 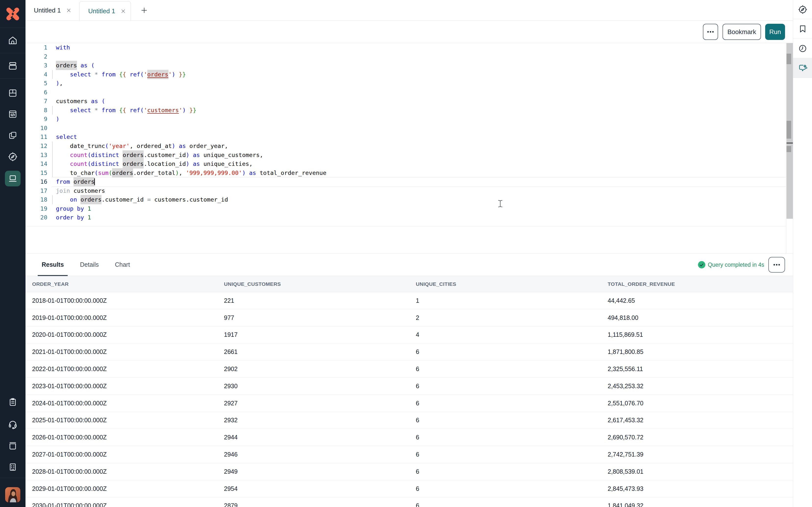 I want to click on code-token: '999,999,999.00', so click(x=214, y=173).